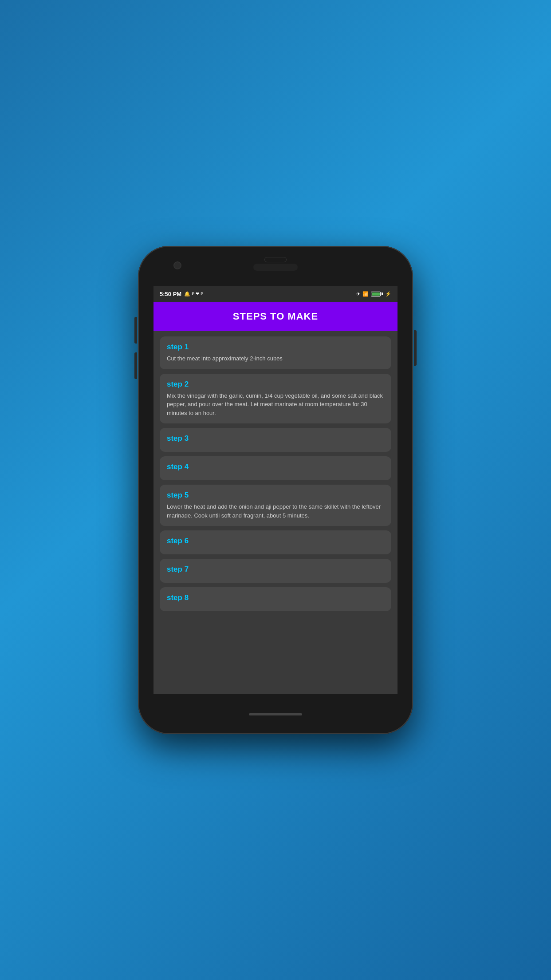 Image resolution: width=551 pixels, height=980 pixels. What do you see at coordinates (276, 599) in the screenshot?
I see `step-card-8: step 8` at bounding box center [276, 599].